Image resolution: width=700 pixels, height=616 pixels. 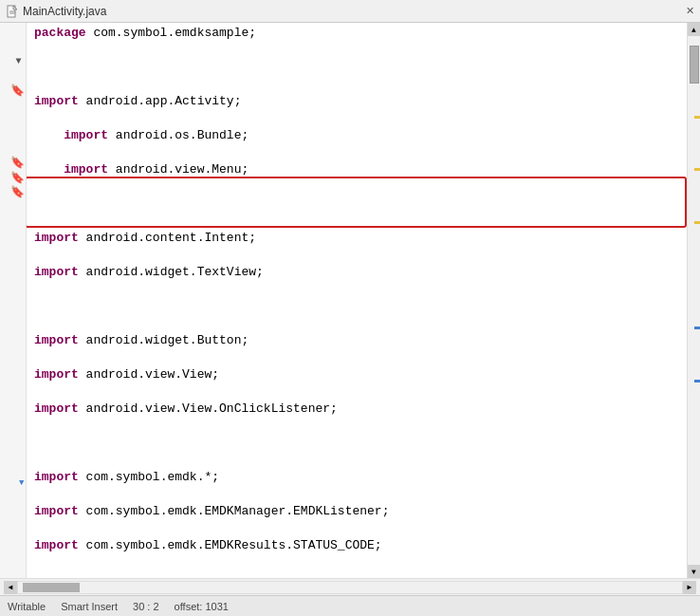 What do you see at coordinates (89, 607) in the screenshot?
I see `status-smart-insert: Smart Insert` at bounding box center [89, 607].